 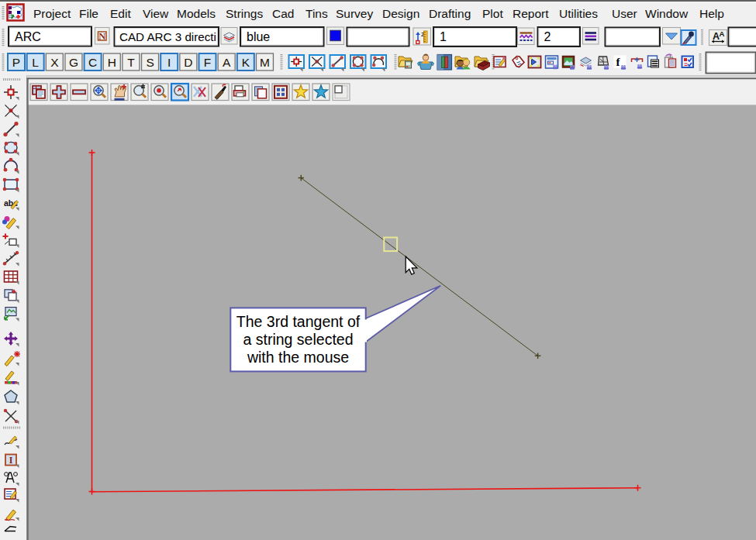 I want to click on svg-text: C, so click(x=93, y=62).